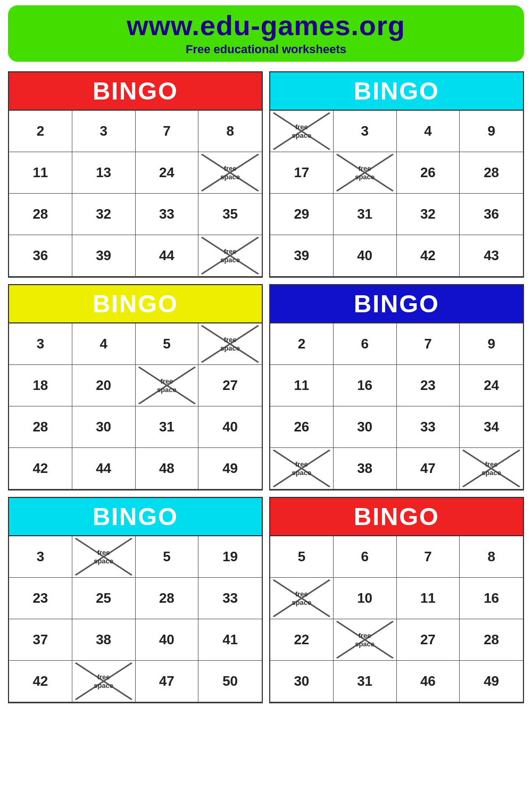  What do you see at coordinates (397, 91) in the screenshot?
I see `bingo-header-2: BINGO` at bounding box center [397, 91].